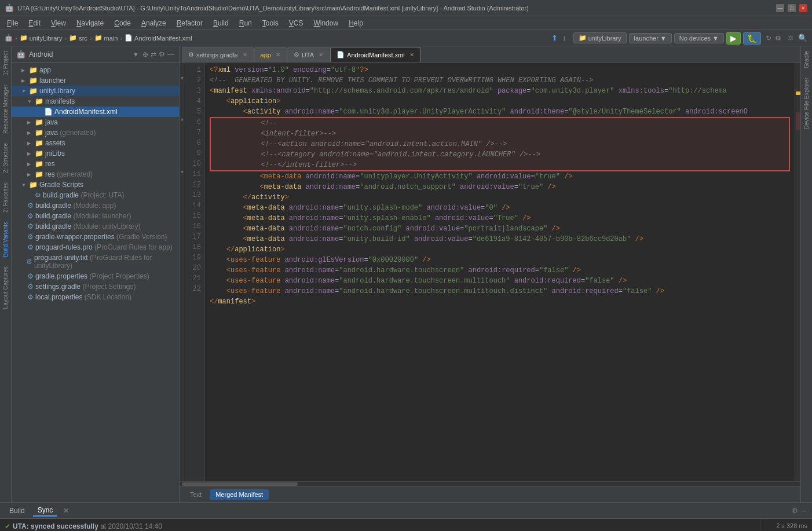 This screenshot has width=812, height=531. What do you see at coordinates (95, 216) in the screenshot?
I see `tree-item-build-gradle-launcher: ⚙ build.gradle (Module: launcher)` at bounding box center [95, 216].